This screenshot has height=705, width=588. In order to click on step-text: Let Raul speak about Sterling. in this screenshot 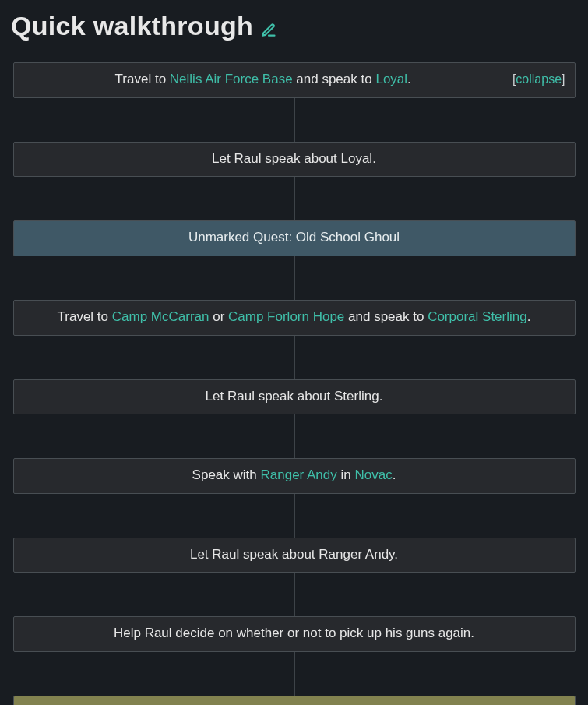, I will do `click(294, 396)`.